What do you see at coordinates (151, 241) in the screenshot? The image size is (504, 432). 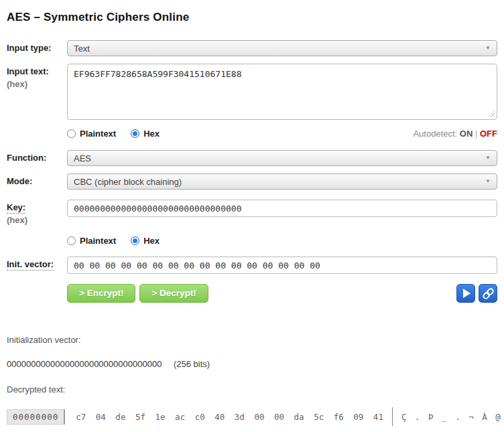 I see `key-hex-label: Hex` at bounding box center [151, 241].